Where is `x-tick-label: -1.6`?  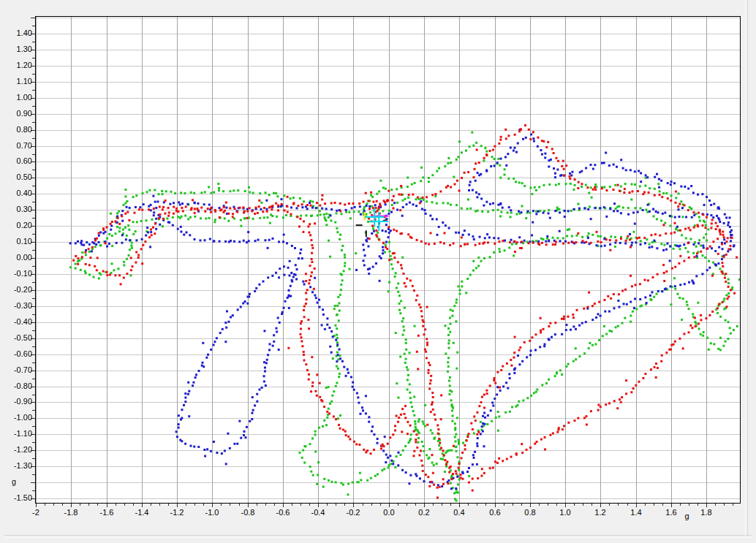
x-tick-label: -1.6 is located at coordinates (107, 512).